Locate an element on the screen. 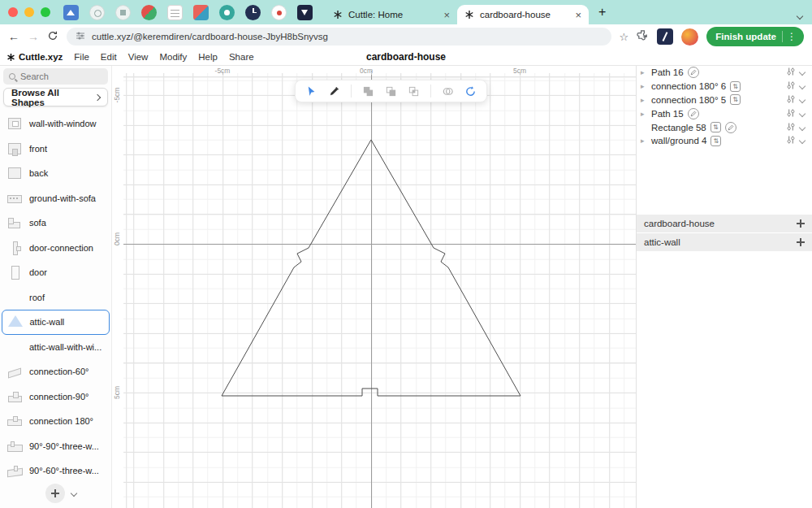  reload-button is located at coordinates (53, 37).